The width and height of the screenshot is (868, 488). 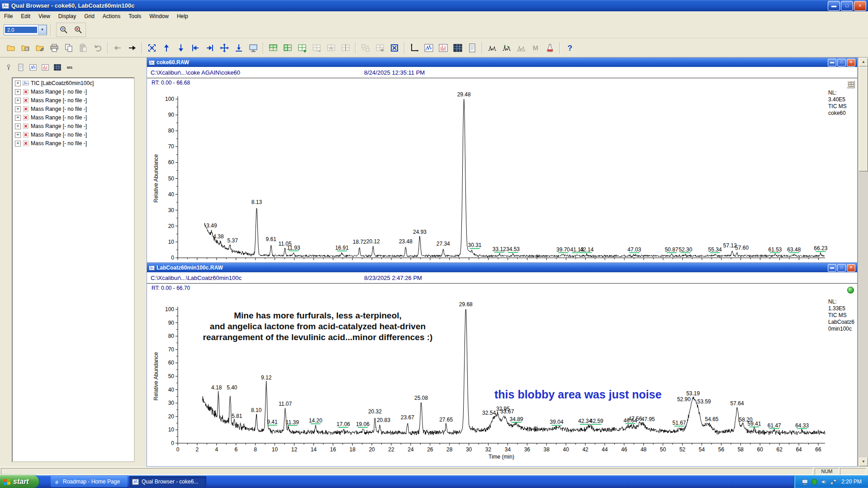 I want to click on print-button, so click(x=54, y=48).